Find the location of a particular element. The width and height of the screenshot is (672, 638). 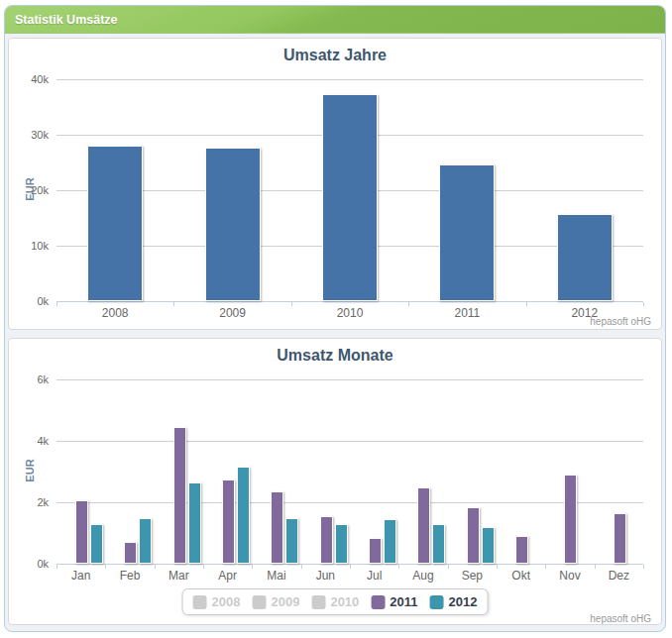

bar-sep-2012 is located at coordinates (488, 545).